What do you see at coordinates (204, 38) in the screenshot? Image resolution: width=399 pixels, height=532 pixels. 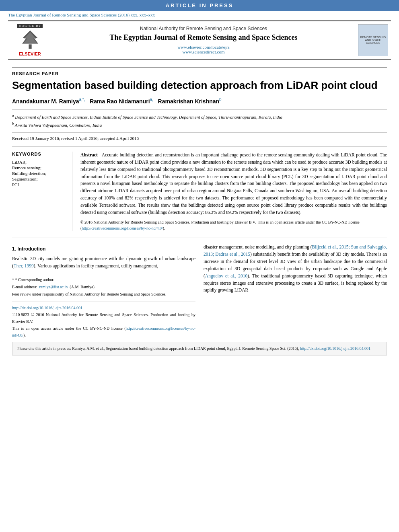 I see `journal-full-title: The Egyptian Journal of Remote Sensing a…` at bounding box center [204, 38].